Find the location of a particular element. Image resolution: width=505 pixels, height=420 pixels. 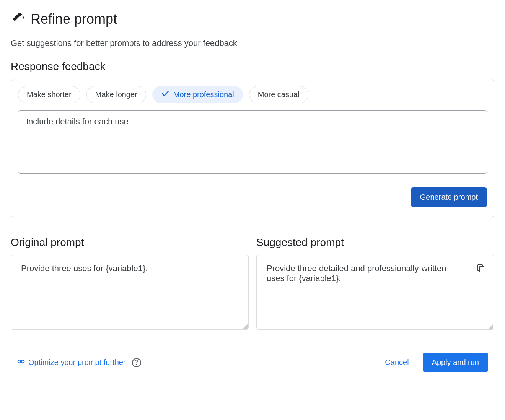

chip-label: More casual is located at coordinates (279, 95).